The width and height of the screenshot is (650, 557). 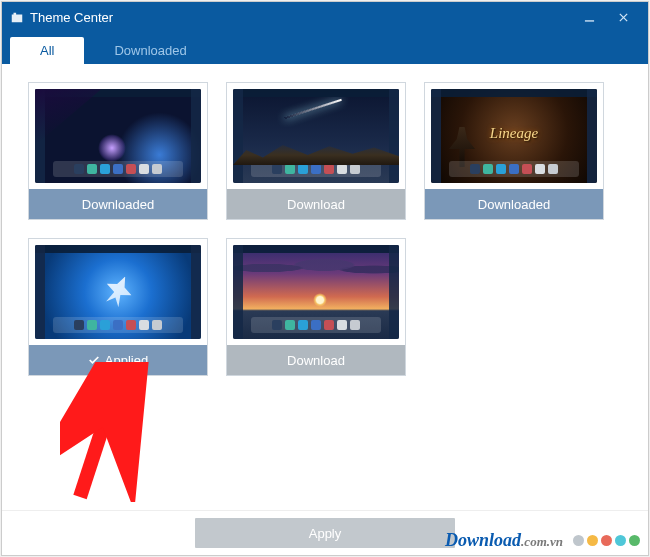 What do you see at coordinates (118, 307) in the screenshot?
I see `theme-card: Applied` at bounding box center [118, 307].